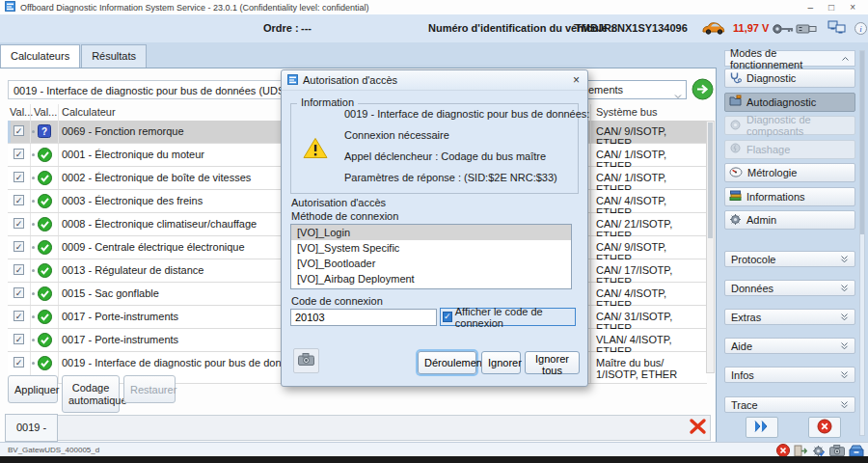 This screenshot has width=868, height=463. Describe the element at coordinates (762, 427) in the screenshot. I see `continue-button` at that location.